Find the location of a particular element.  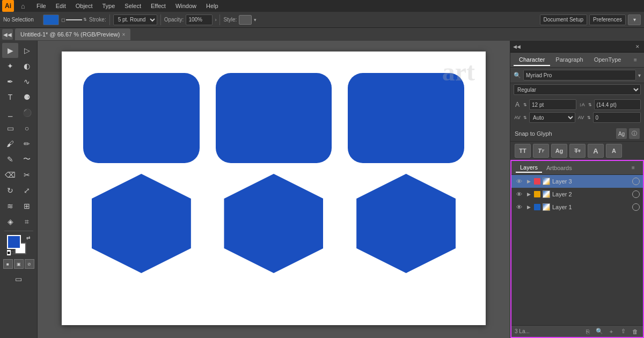

layers-footer-search: 🔍 is located at coordinates (599, 332).